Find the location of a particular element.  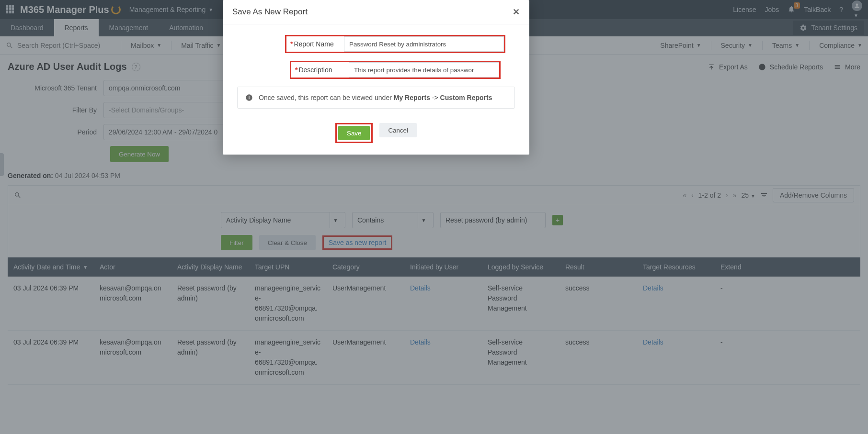

report-name-input is located at coordinates (424, 44).